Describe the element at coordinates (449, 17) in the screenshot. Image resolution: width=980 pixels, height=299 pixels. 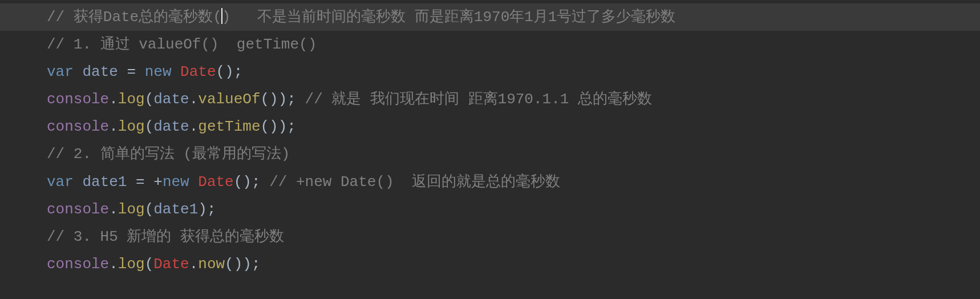
I see `comment-text: ) 不是当前时间的毫秒数 而是距离1970年1月1号过了多少毫秒数` at that location.